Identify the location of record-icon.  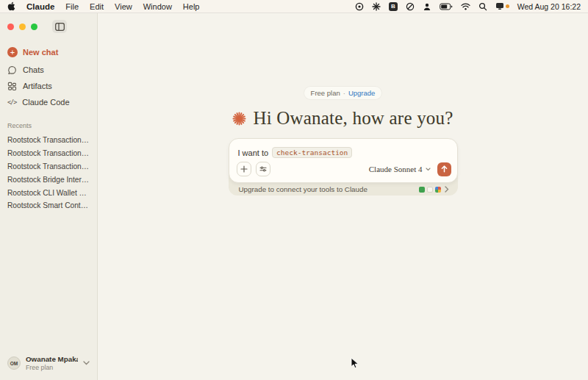
(359, 7).